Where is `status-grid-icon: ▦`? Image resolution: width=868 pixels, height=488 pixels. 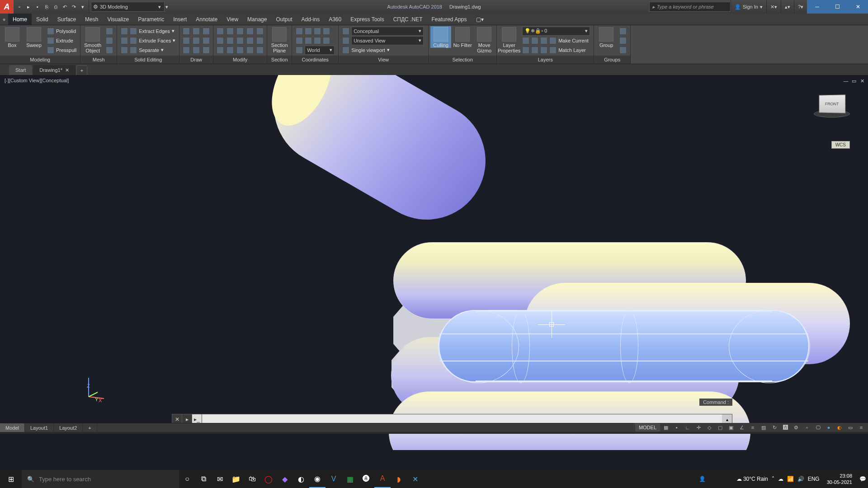 status-grid-icon: ▦ is located at coordinates (666, 427).